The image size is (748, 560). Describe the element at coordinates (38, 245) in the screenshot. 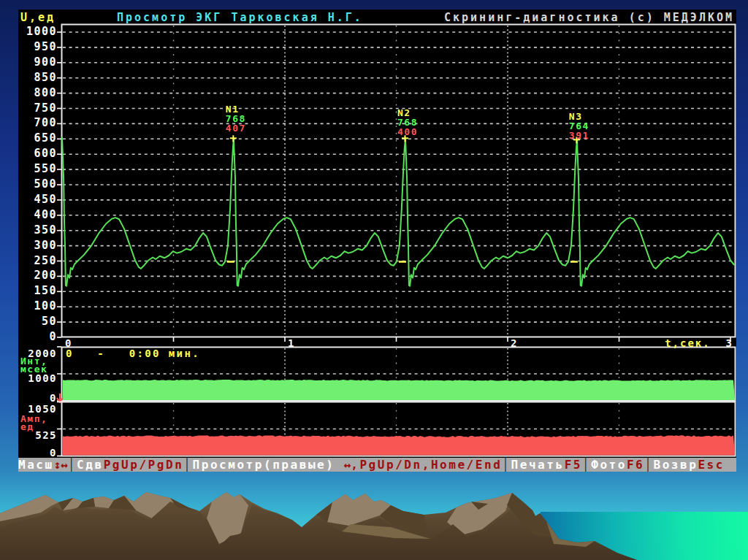

I see `y-axis-label: 300` at that location.